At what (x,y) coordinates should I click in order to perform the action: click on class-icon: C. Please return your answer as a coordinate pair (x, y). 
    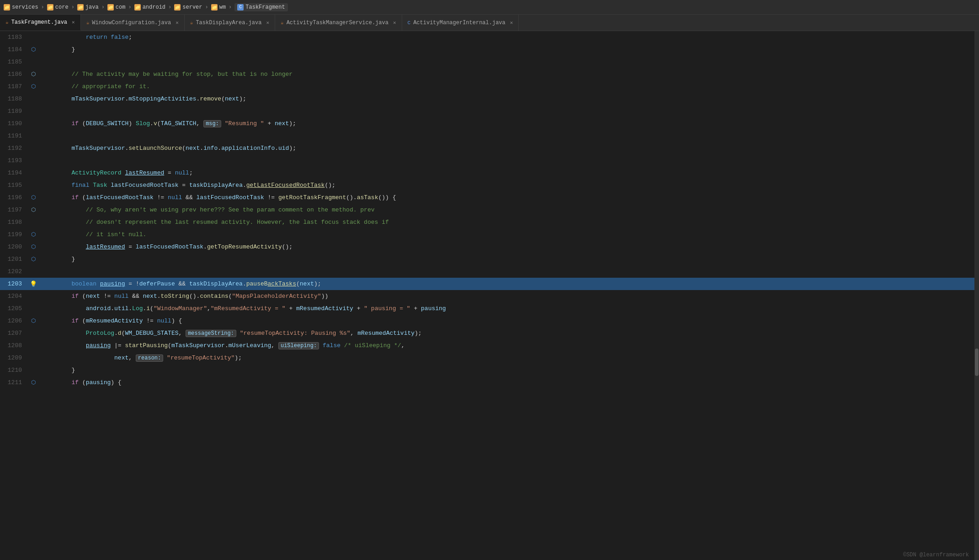
    Looking at the image, I should click on (240, 7).